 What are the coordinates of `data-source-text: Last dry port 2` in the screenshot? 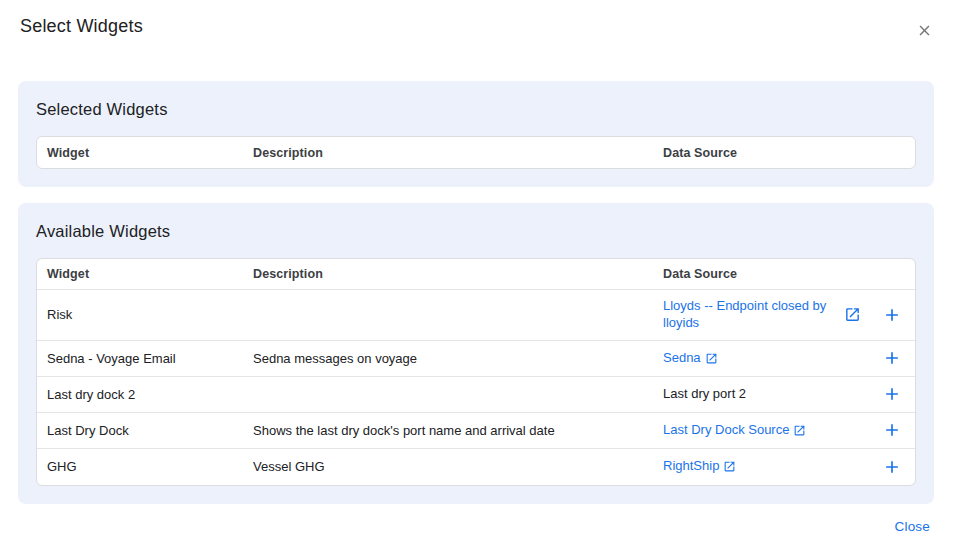 It's located at (704, 394).